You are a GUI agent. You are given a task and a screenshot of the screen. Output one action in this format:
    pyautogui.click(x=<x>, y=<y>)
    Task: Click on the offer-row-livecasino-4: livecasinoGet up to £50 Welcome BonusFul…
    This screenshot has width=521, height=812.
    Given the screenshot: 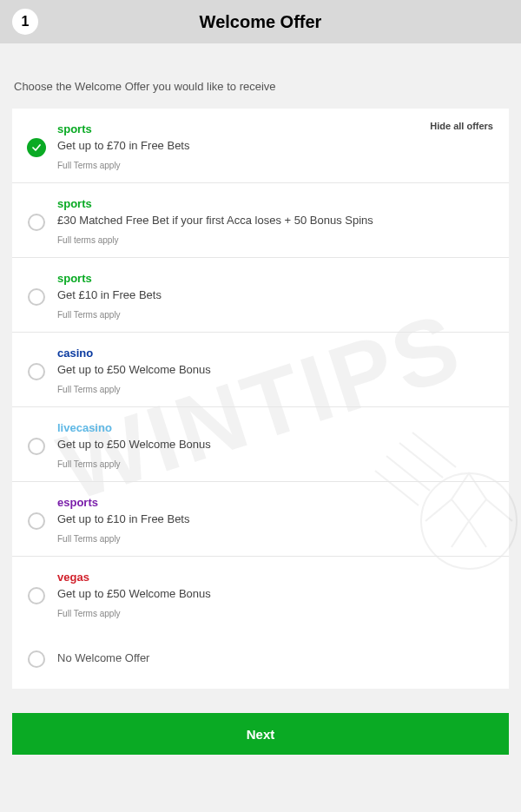 What is the action you would take?
    pyautogui.click(x=260, y=445)
    